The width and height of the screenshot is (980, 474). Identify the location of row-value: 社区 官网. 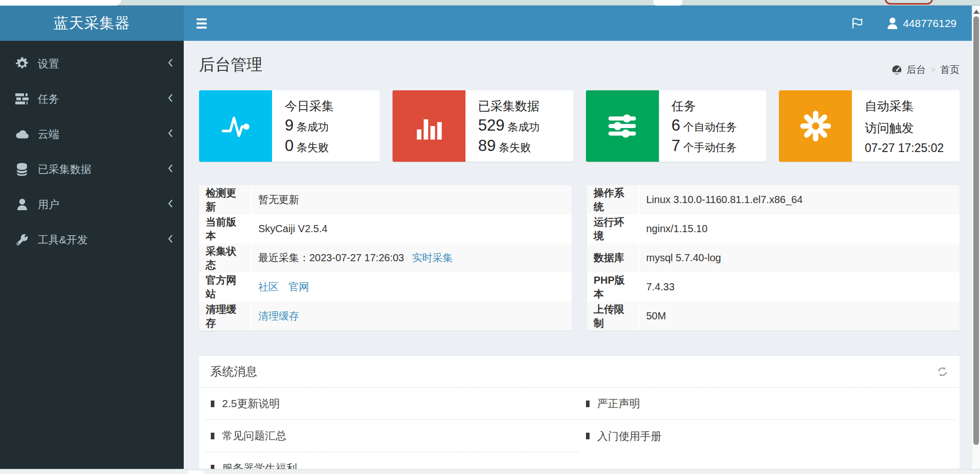
(411, 287).